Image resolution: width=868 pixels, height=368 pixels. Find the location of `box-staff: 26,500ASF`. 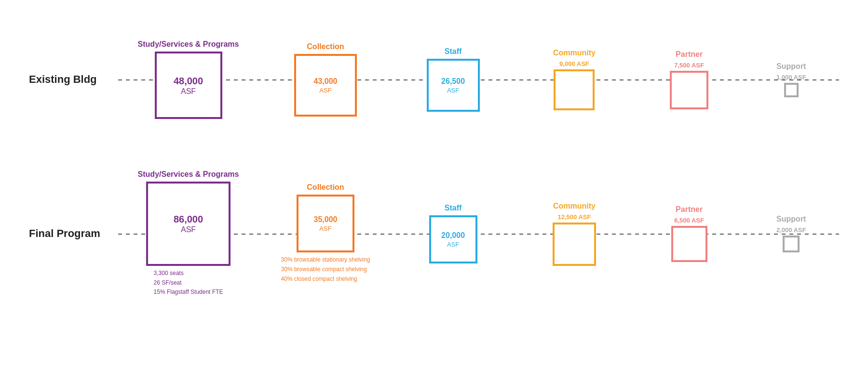

box-staff: 26,500ASF is located at coordinates (453, 85).